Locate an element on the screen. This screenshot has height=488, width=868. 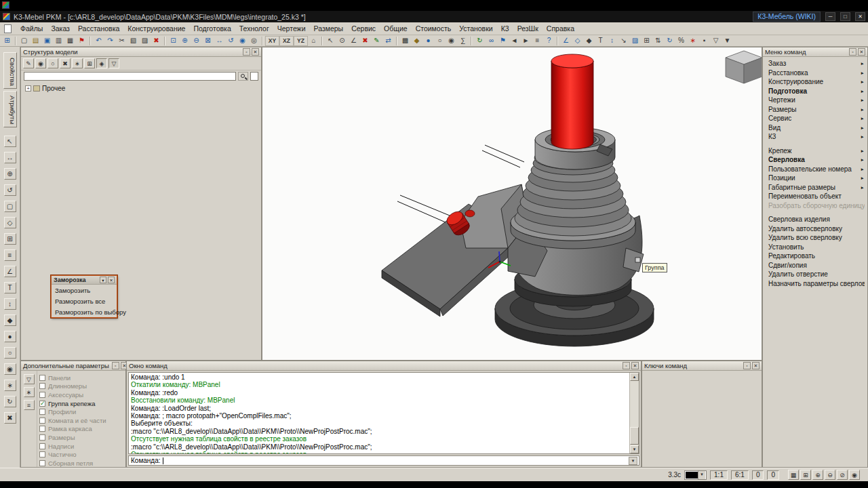
cmd-move-copy: Сдвиг/копия is located at coordinates (815, 266).